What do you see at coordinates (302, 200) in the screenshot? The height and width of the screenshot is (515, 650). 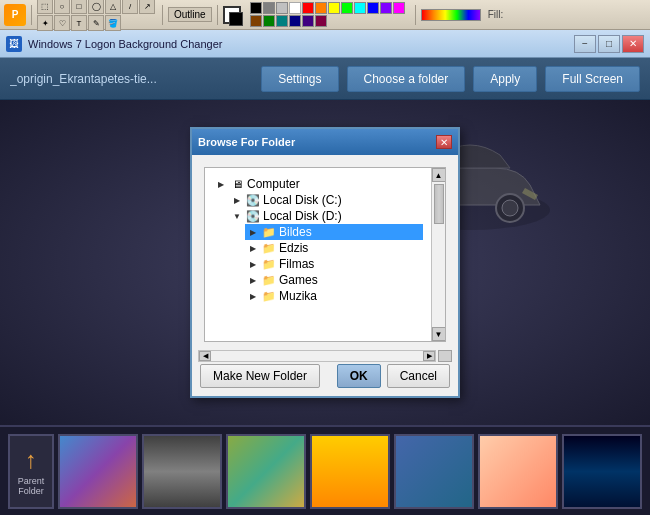 I see `tree-label-local-c: Local Disk (C:)` at bounding box center [302, 200].